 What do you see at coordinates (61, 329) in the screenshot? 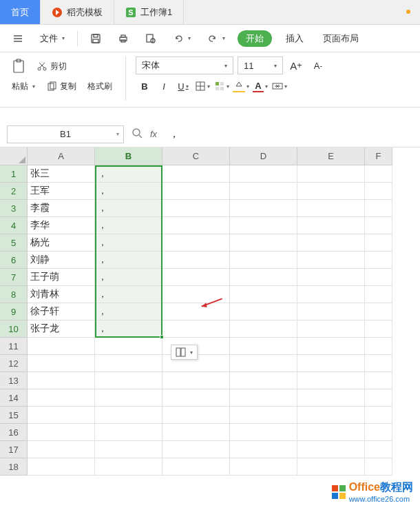
I see `cell: 张子龙` at bounding box center [61, 329].